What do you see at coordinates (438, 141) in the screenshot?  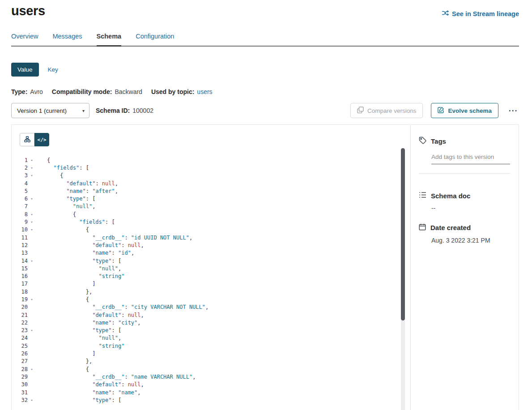 I see `tags-title: Tags` at bounding box center [438, 141].